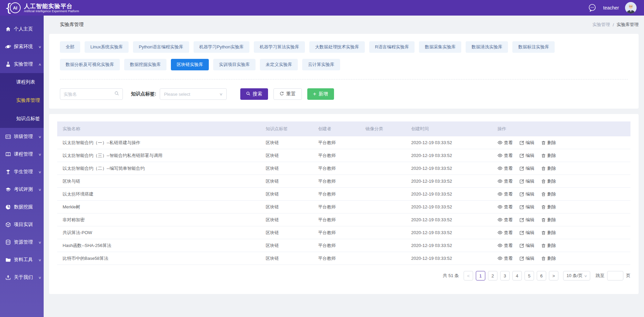 The image size is (644, 317). I want to click on pagination-prev-button: <, so click(468, 276).